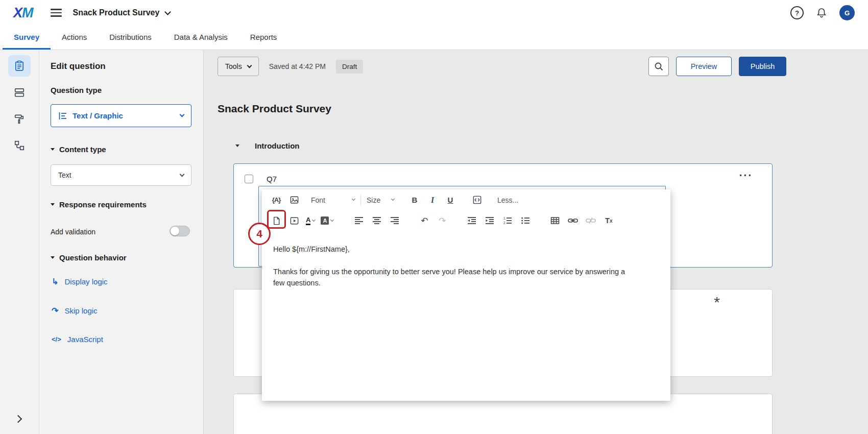 The image size is (868, 434). What do you see at coordinates (432, 200) in the screenshot?
I see `italic-button: I` at bounding box center [432, 200].